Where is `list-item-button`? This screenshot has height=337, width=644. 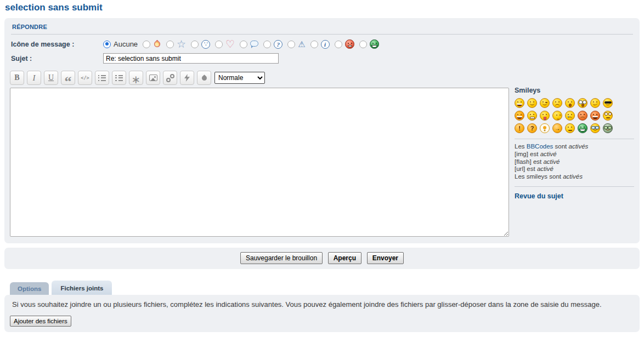
list-item-button is located at coordinates (136, 78).